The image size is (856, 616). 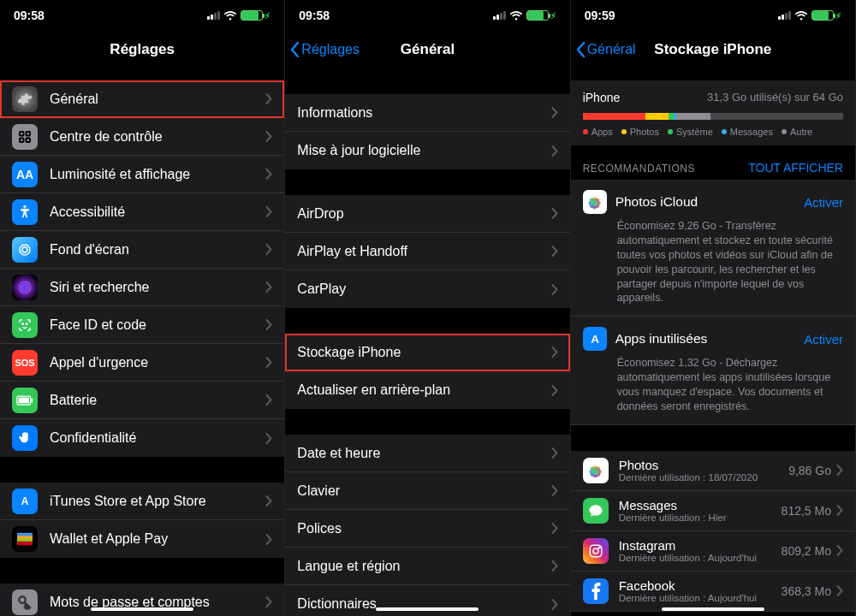 What do you see at coordinates (142, 50) in the screenshot?
I see `title-bar: Réglages` at bounding box center [142, 50].